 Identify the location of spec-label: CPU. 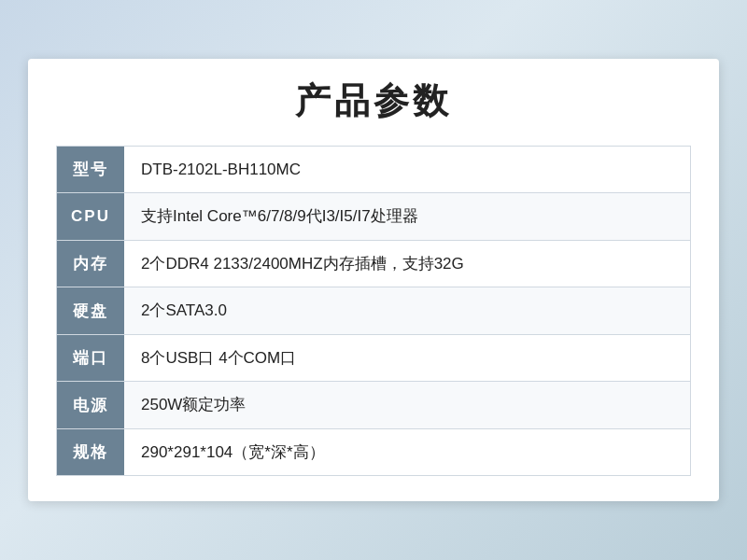
(91, 217).